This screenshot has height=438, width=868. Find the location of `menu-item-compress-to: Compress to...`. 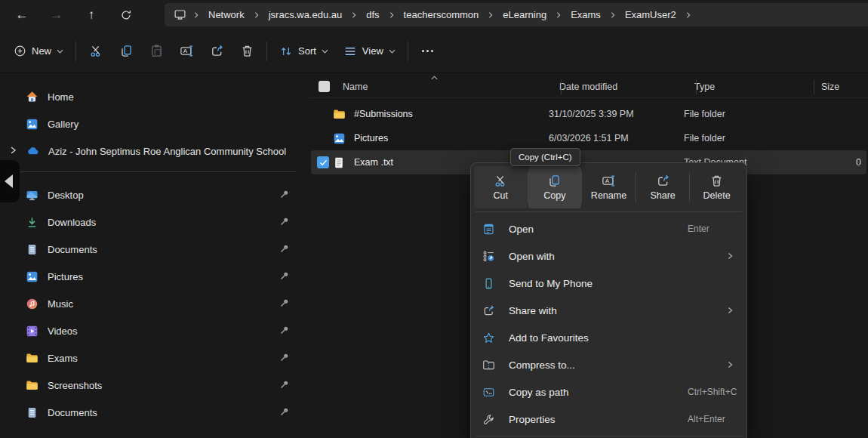

menu-item-compress-to: Compress to... is located at coordinates (608, 365).